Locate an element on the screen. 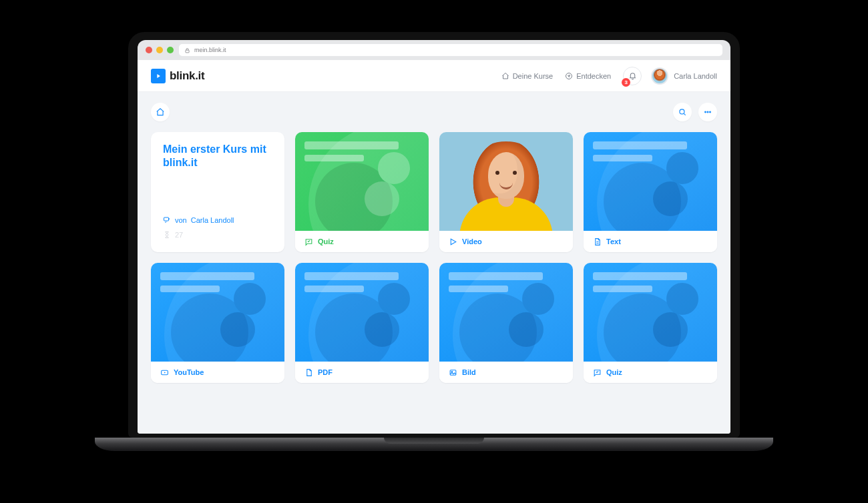  content-card-youtube: YouTube is located at coordinates (218, 323).